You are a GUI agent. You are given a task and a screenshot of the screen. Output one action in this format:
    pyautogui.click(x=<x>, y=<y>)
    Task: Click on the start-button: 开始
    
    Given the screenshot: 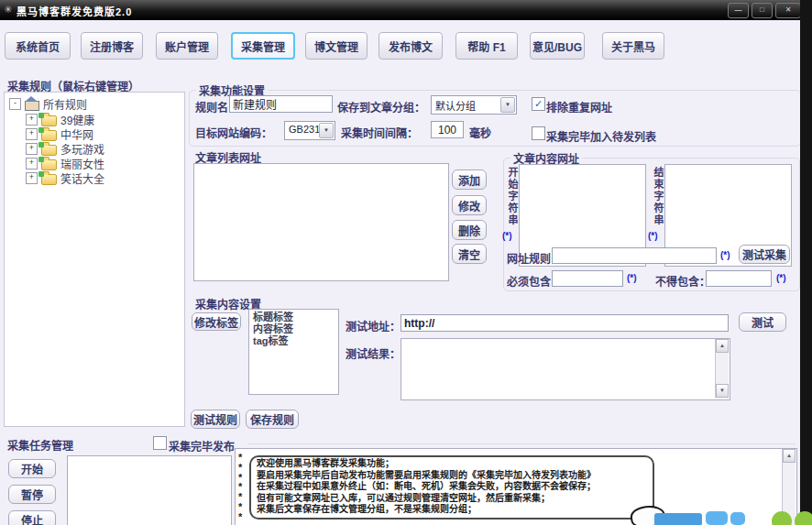 What is the action you would take?
    pyautogui.click(x=32, y=469)
    